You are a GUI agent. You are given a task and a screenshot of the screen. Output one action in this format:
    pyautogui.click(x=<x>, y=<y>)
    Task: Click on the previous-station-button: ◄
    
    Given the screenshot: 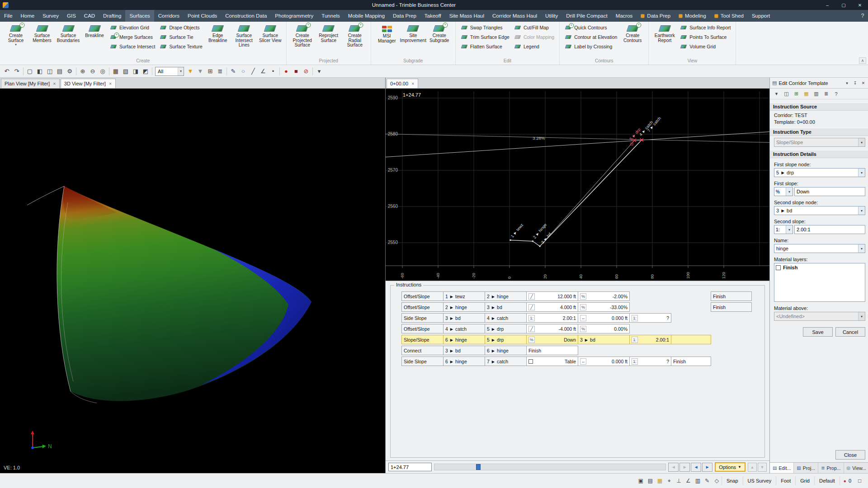 What is the action you would take?
    pyautogui.click(x=696, y=467)
    